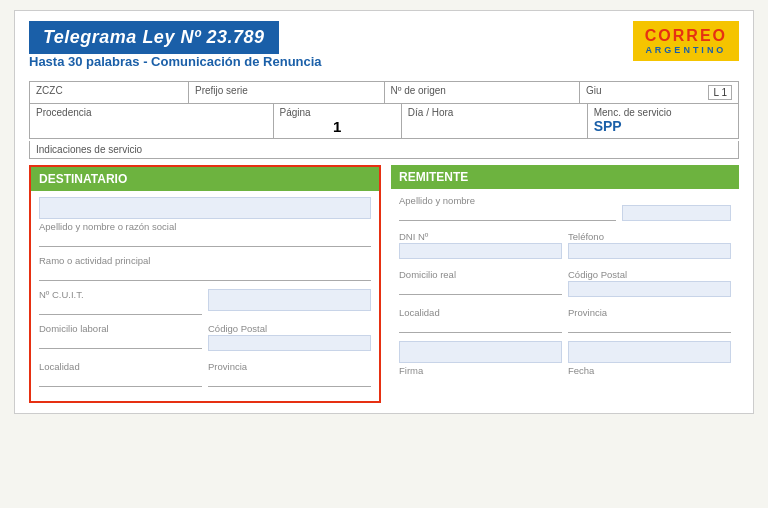 This screenshot has width=768, height=508. I want to click on destinatario-ramo-label: Ramo o actividad principal, so click(205, 260).